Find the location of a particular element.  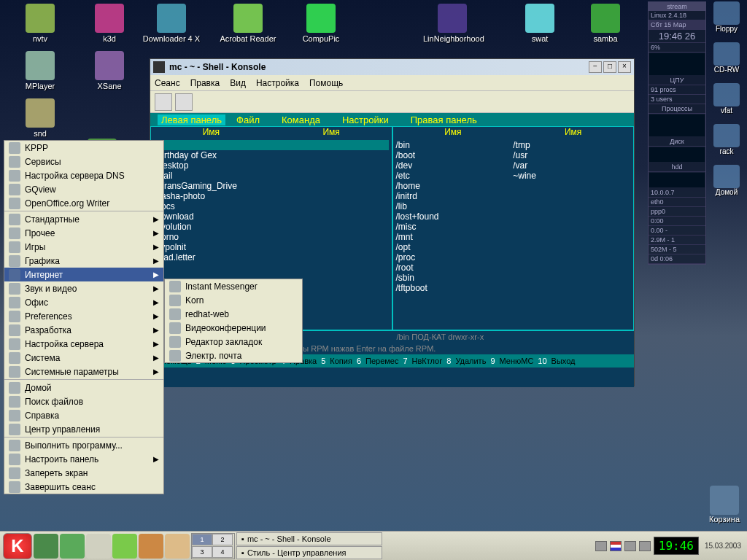

device-icon-домой: Домой is located at coordinates (727, 184).